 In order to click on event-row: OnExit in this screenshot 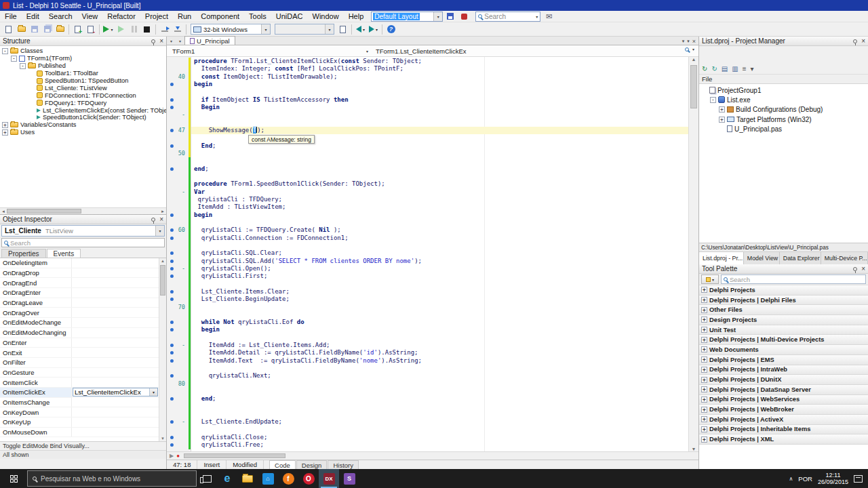, I will do `click(79, 352)`.